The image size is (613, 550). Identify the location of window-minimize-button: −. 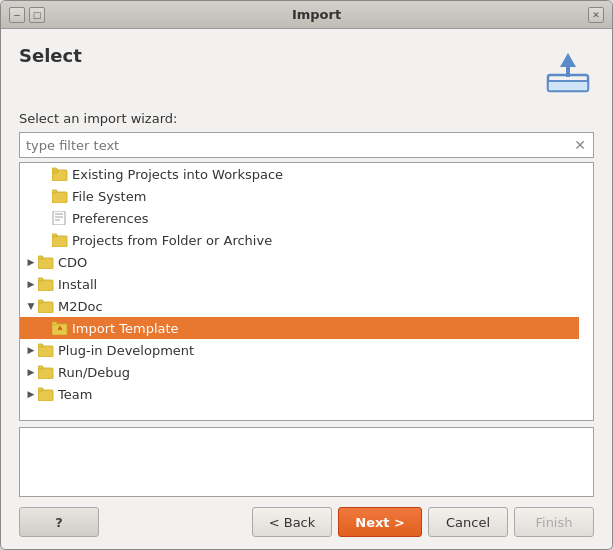
(17, 15).